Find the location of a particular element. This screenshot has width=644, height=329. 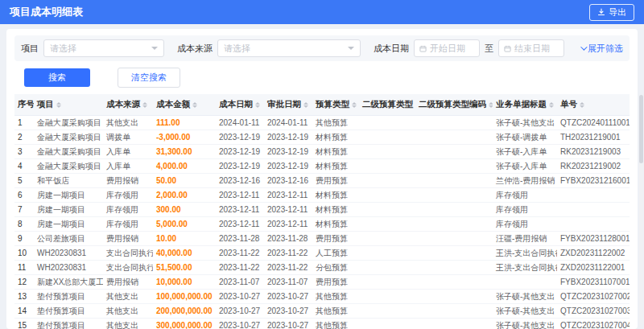

cell-doc_no: QTZC20231027002 is located at coordinates (593, 297).